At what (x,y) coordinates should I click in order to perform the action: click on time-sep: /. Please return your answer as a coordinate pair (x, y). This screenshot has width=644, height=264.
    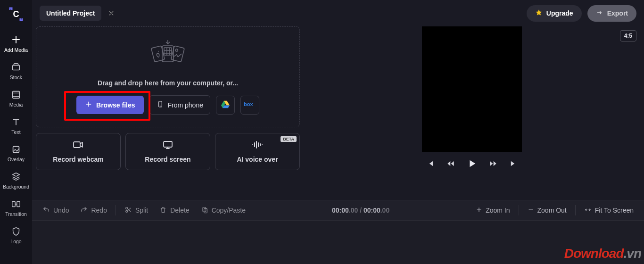
    Looking at the image, I should click on (361, 210).